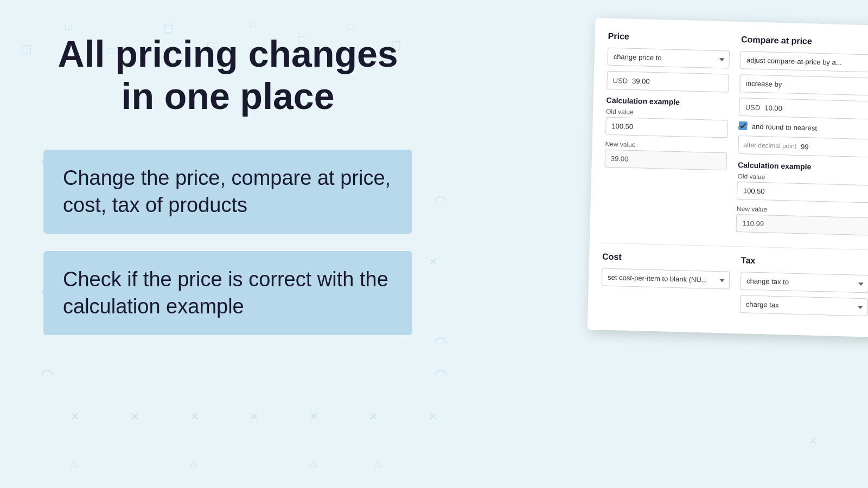 Image resolution: width=868 pixels, height=488 pixels. I want to click on cost-column: Cost set cost-per-item to blank (NU... c…, so click(665, 285).